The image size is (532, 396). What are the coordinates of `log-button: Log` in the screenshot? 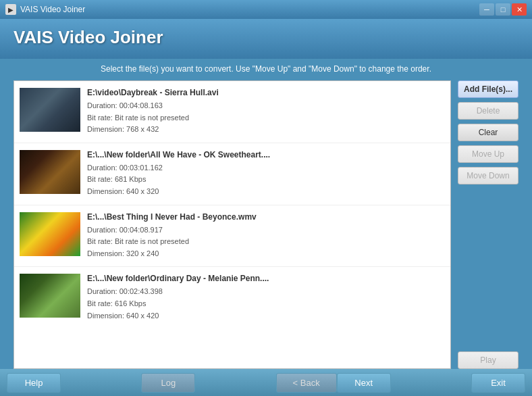 It's located at (168, 382).